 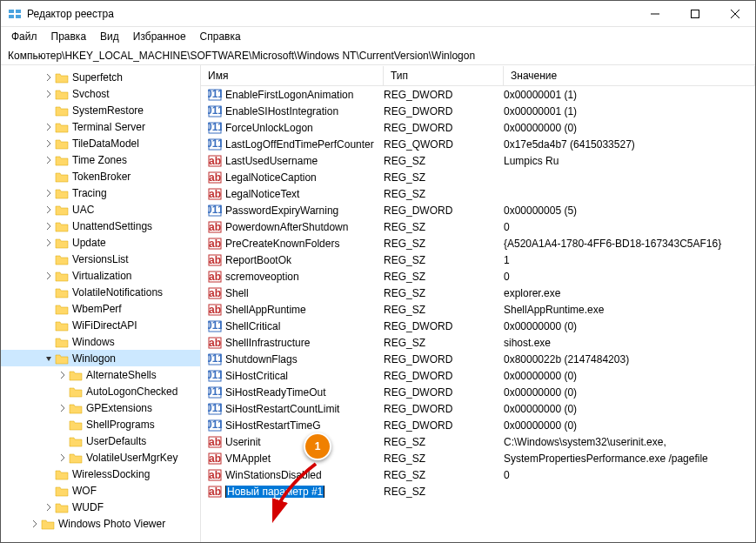 What do you see at coordinates (101, 143) in the screenshot?
I see `tree-item: TileDataModel` at bounding box center [101, 143].